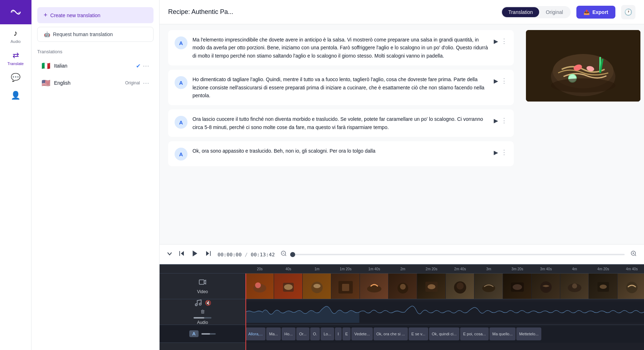 The image size is (644, 350). What do you see at coordinates (46, 66) in the screenshot?
I see `italian-flag-icon: 🇮🇹` at bounding box center [46, 66].